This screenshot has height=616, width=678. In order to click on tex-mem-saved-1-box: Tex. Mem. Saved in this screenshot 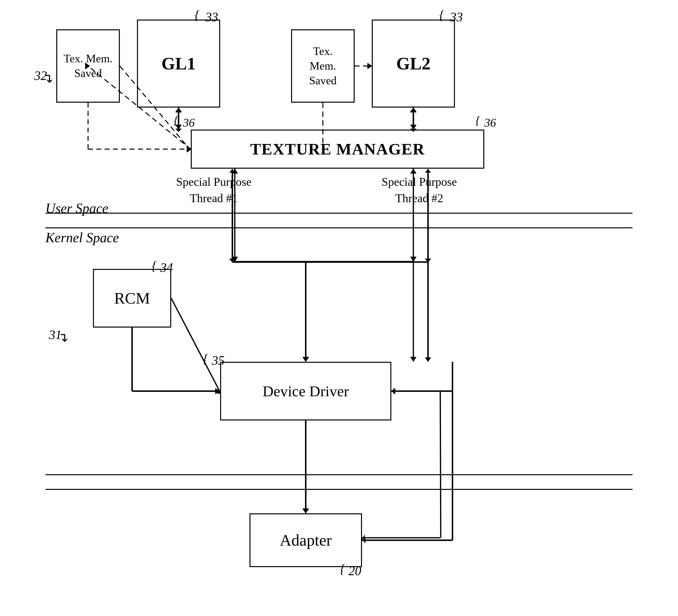, I will do `click(88, 66)`.